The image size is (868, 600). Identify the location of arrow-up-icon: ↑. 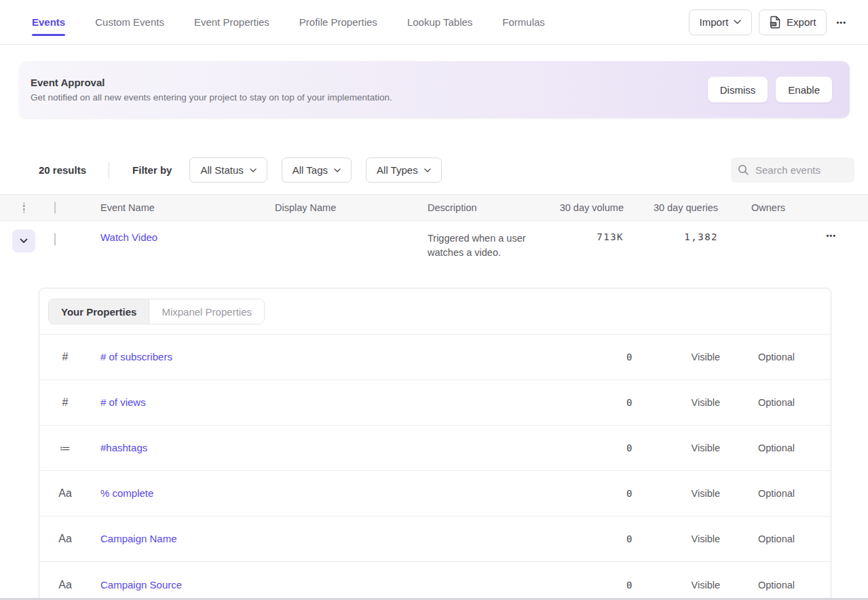
(24, 210).